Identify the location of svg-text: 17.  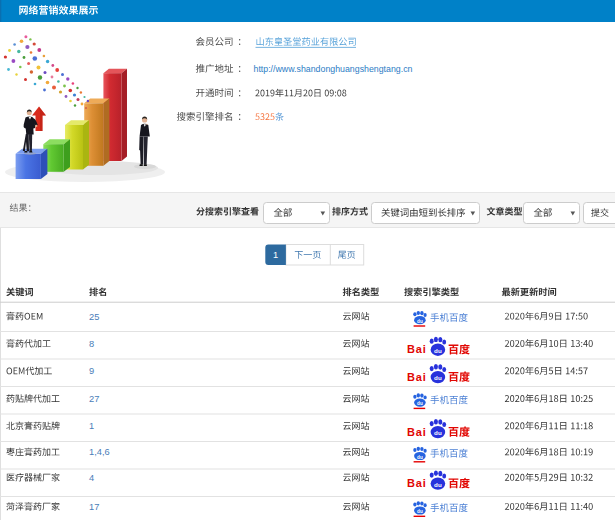
(94, 507).